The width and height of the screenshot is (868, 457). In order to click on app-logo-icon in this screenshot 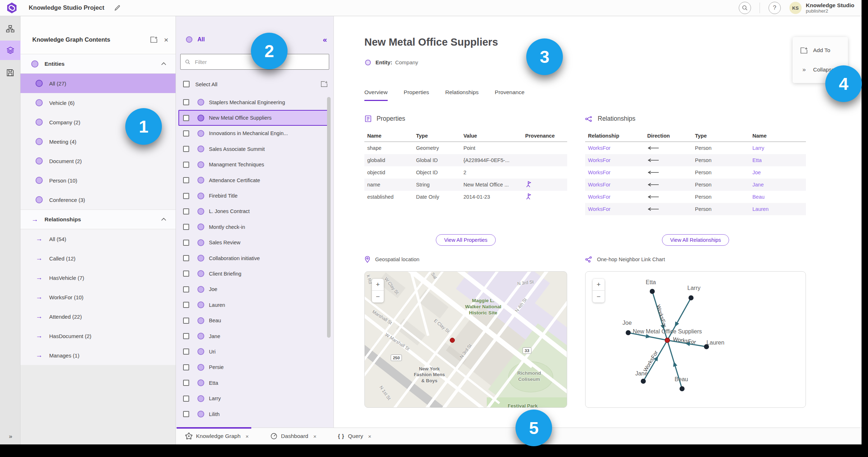, I will do `click(12, 8)`.